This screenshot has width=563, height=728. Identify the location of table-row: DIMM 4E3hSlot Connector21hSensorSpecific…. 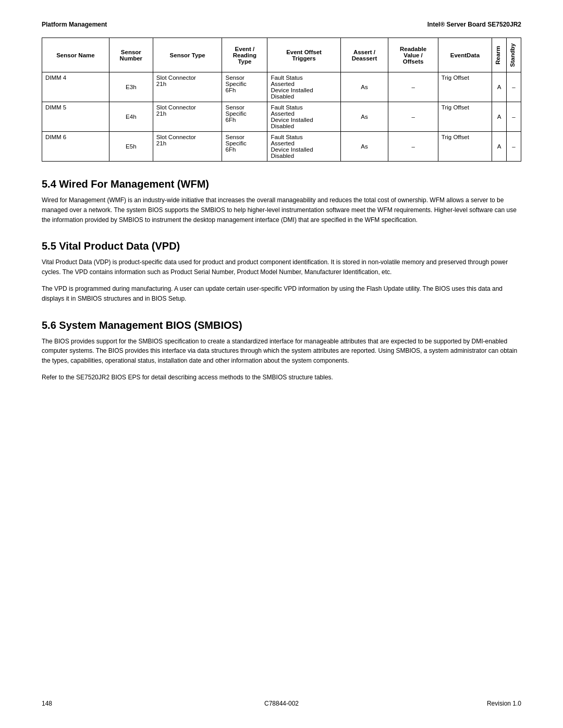
(282, 88).